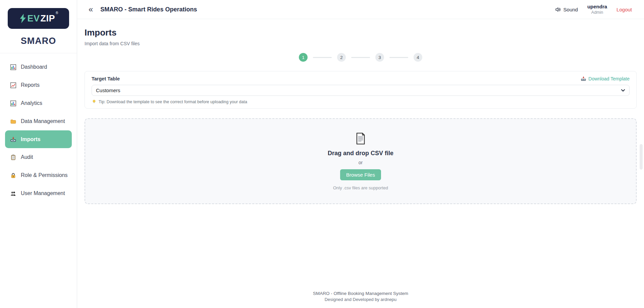 The image size is (644, 308). I want to click on topbar: « SMARO - Smart Rides Operations Sound u…, so click(361, 9).